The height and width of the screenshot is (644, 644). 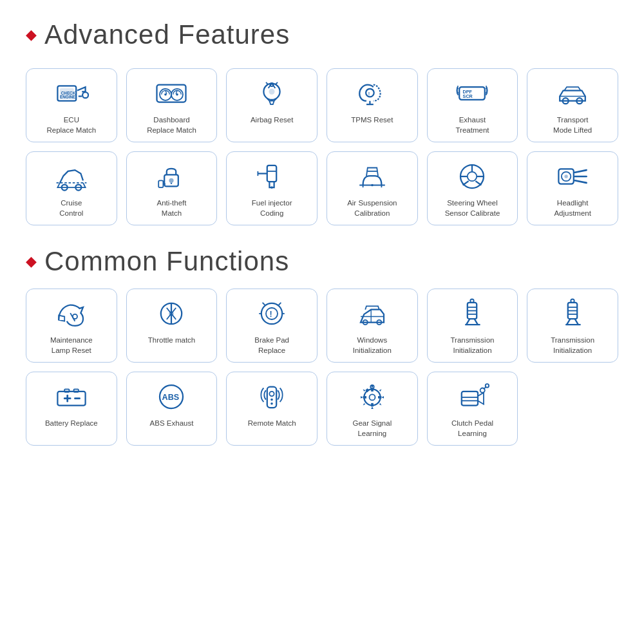 I want to click on gear-icon, so click(x=372, y=397).